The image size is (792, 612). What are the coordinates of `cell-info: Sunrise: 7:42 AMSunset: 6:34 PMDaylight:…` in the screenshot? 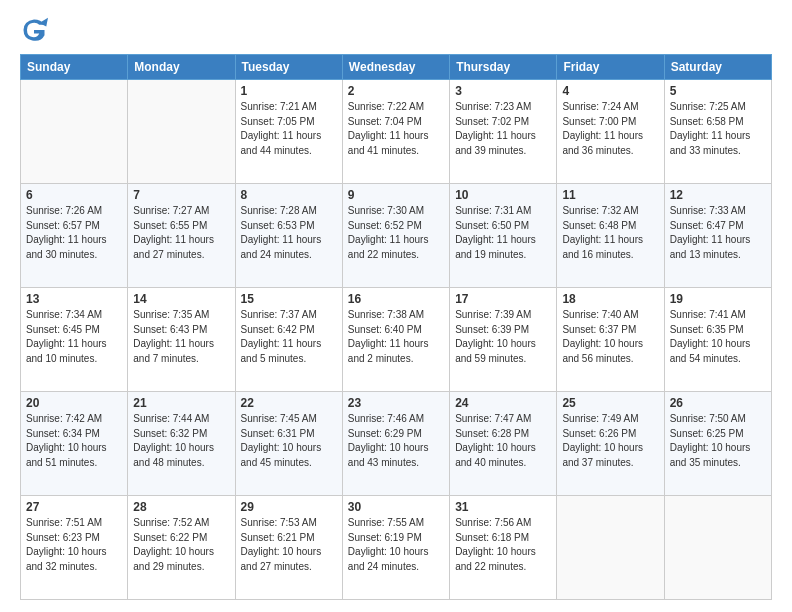 It's located at (74, 441).